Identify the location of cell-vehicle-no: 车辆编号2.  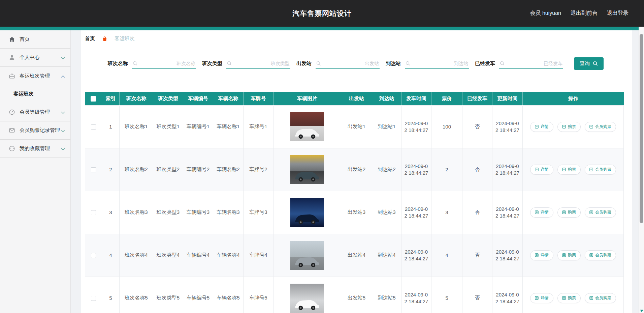
(198, 169).